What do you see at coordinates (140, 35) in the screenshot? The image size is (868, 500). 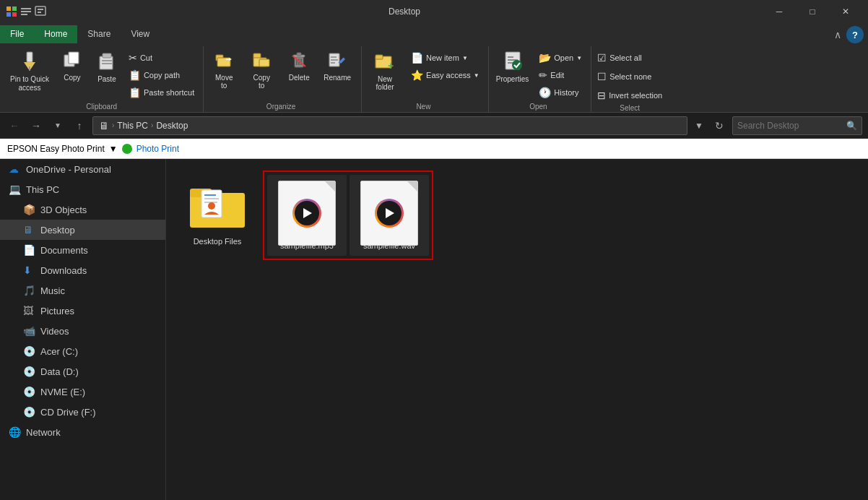 I see `tab-view: View` at bounding box center [140, 35].